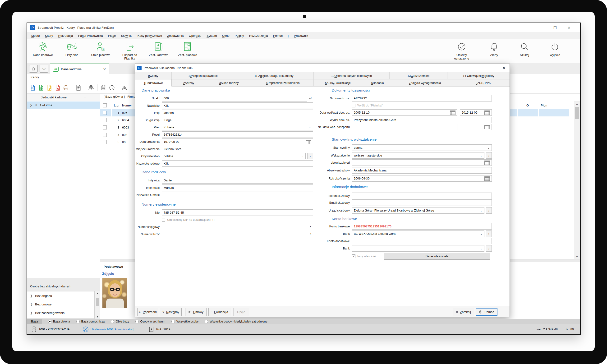  Describe the element at coordinates (528, 105) in the screenshot. I see `column-header-o: O` at that location.